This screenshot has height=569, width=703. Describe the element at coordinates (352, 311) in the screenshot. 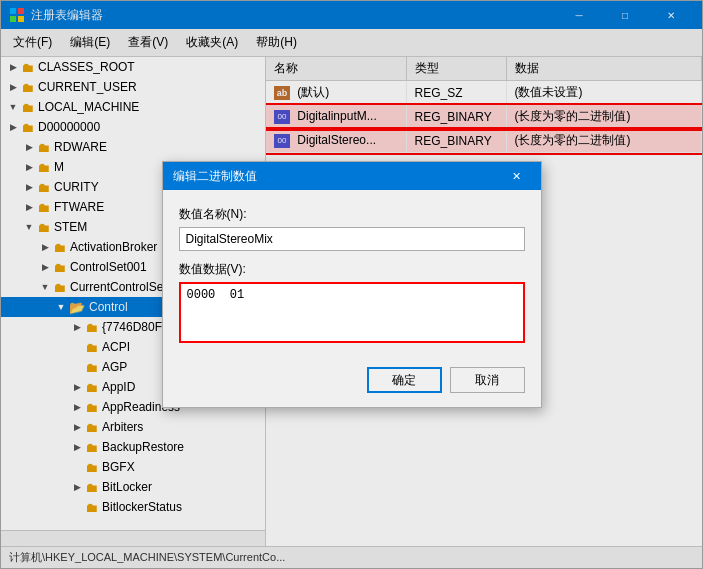

I see `data-input` at that location.